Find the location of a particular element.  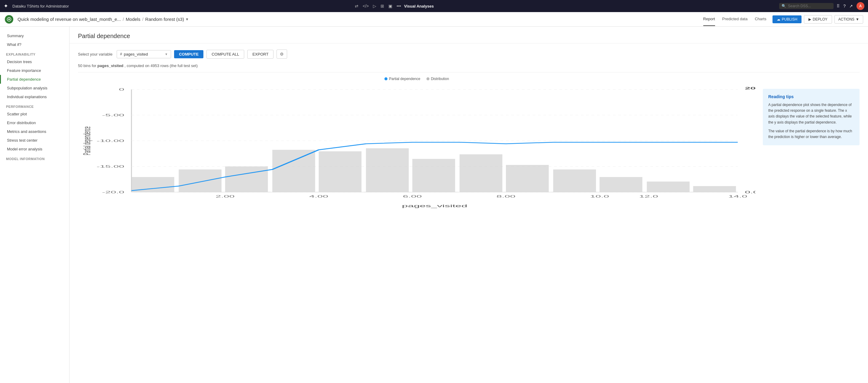

share-icon: ⇄ is located at coordinates (356, 6).